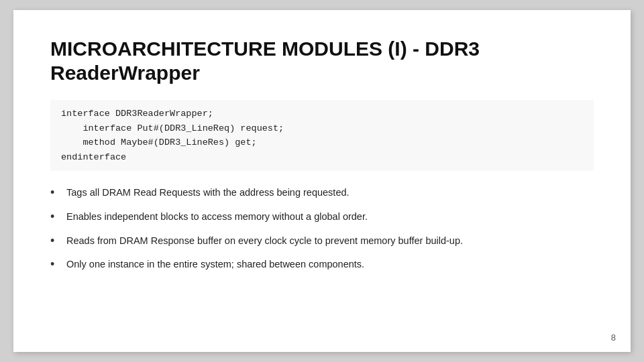  What do you see at coordinates (208, 192) in the screenshot?
I see `bullet-text: Tags all DRAM Read Requests with the add…` at bounding box center [208, 192].